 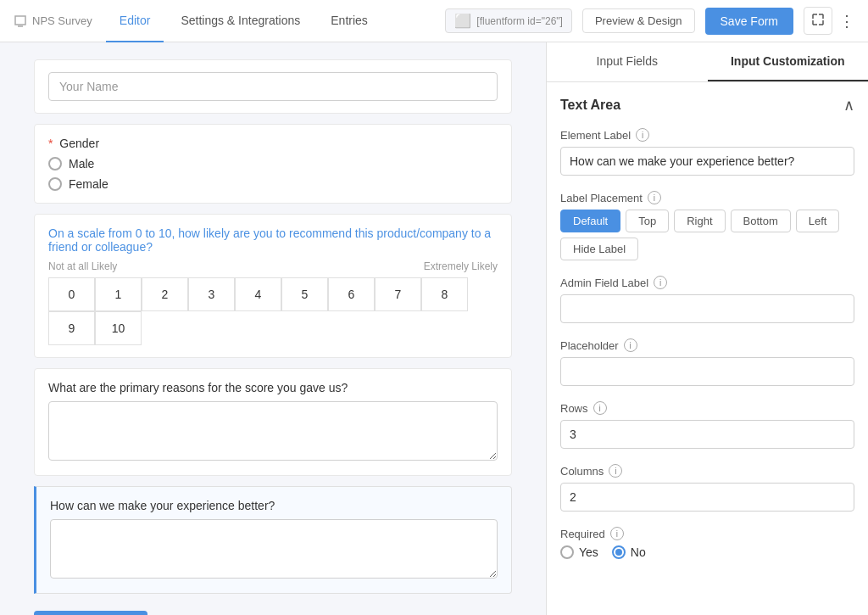 What do you see at coordinates (707, 372) in the screenshot?
I see `placeholder-input` at bounding box center [707, 372].